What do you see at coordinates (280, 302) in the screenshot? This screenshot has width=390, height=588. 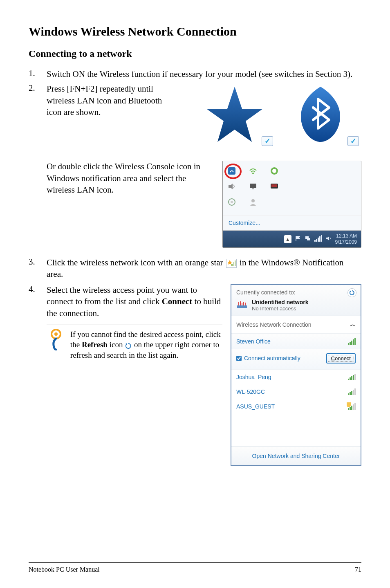 I see `current-network-name: Unidentified network` at bounding box center [280, 302].